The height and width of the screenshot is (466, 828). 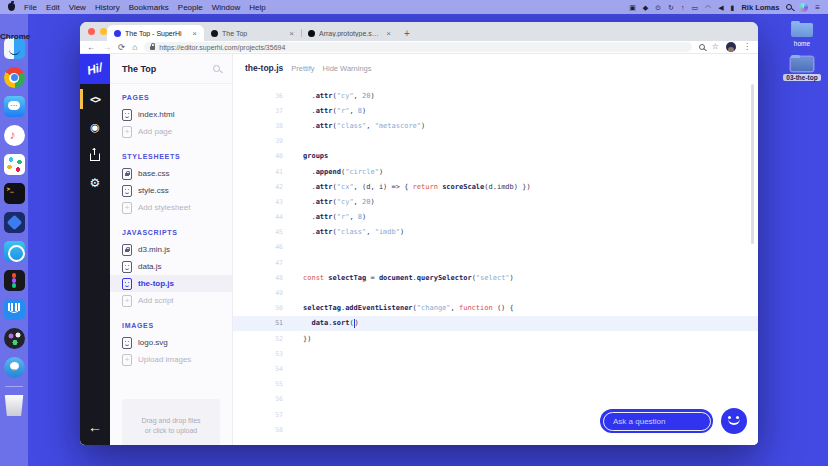 What do you see at coordinates (14, 48) in the screenshot?
I see `finder-icon` at bounding box center [14, 48].